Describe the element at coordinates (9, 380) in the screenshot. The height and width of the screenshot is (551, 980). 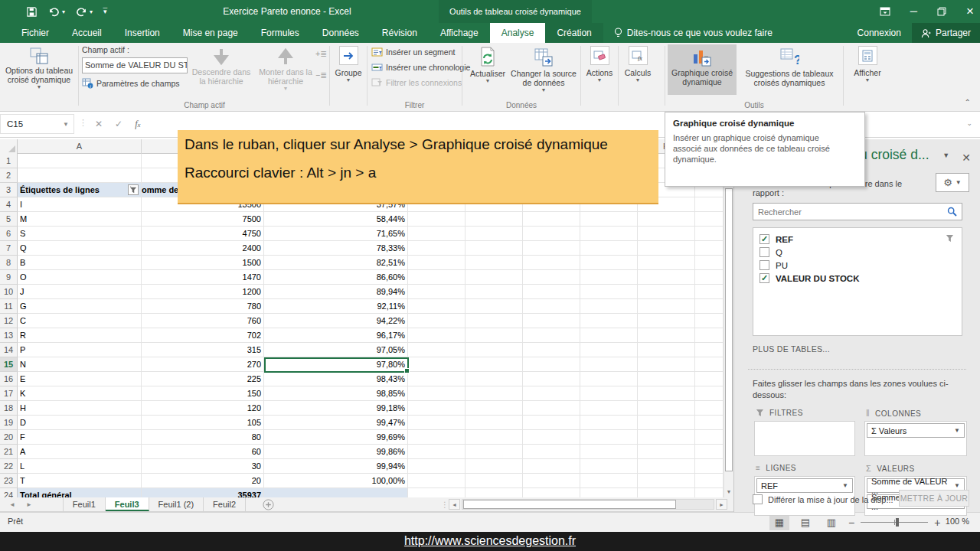
I see `row-header-16: 16` at that location.